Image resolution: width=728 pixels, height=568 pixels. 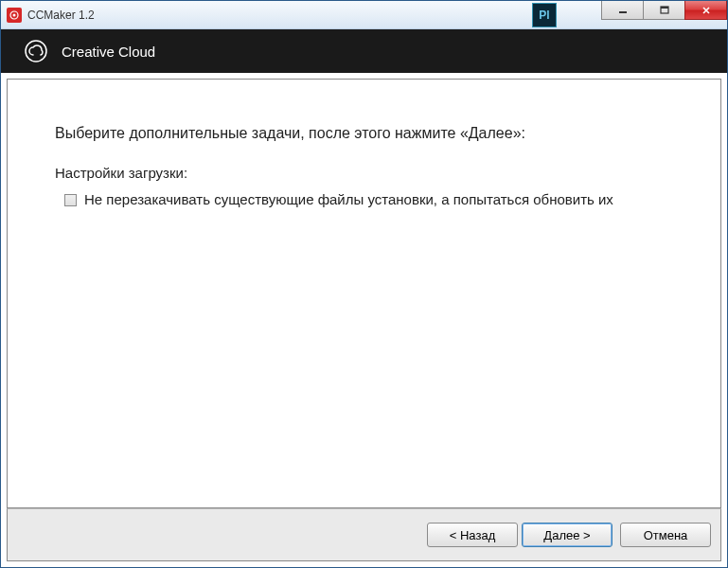 I want to click on creative-cloud-icon, so click(x=36, y=51).